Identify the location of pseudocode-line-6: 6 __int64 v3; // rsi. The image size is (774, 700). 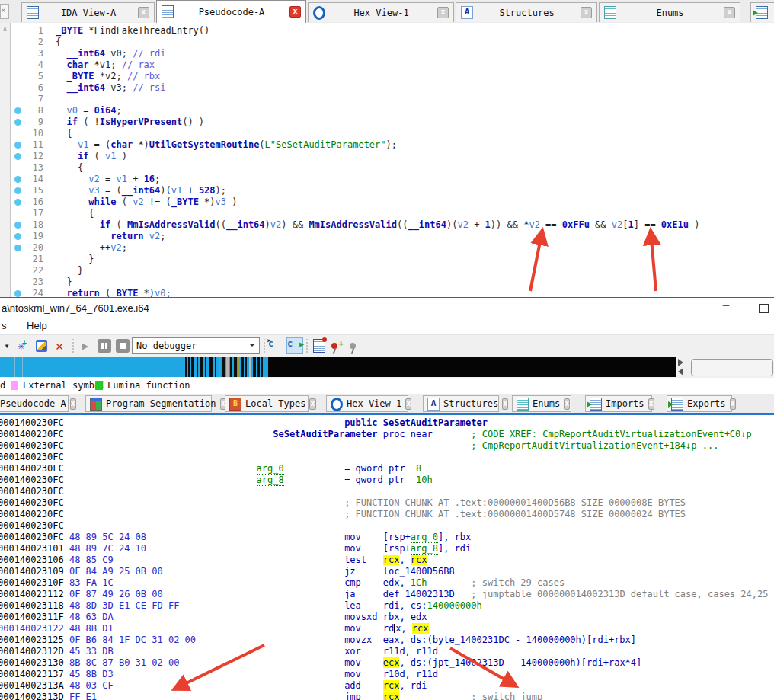
(387, 88).